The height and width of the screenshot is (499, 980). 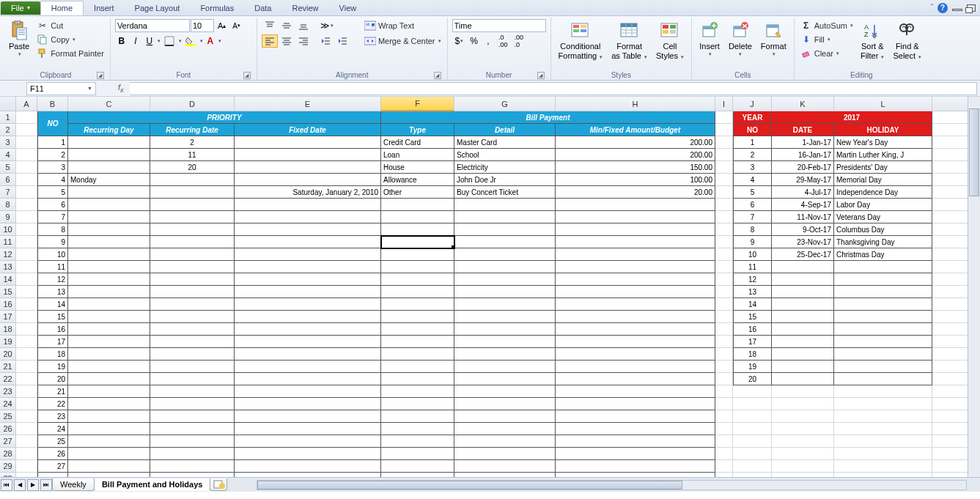 What do you see at coordinates (191, 41) in the screenshot?
I see `fill-color-button` at bounding box center [191, 41].